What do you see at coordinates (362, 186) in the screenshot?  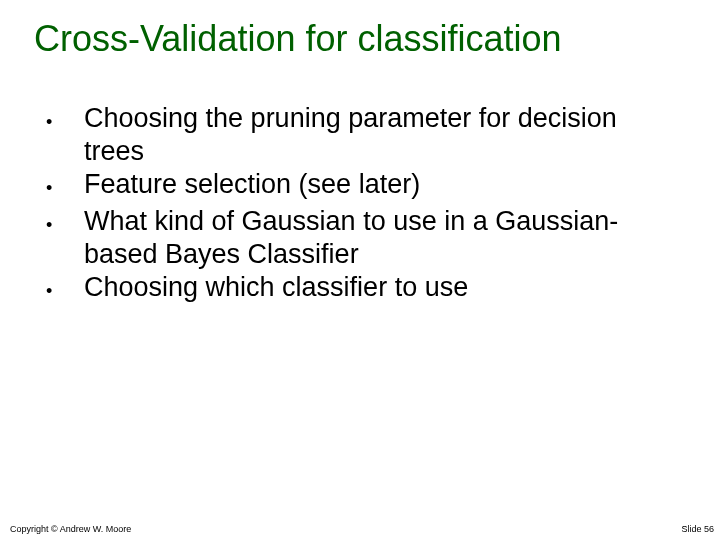 I see `list-item: • Feature selection (see later)` at bounding box center [362, 186].